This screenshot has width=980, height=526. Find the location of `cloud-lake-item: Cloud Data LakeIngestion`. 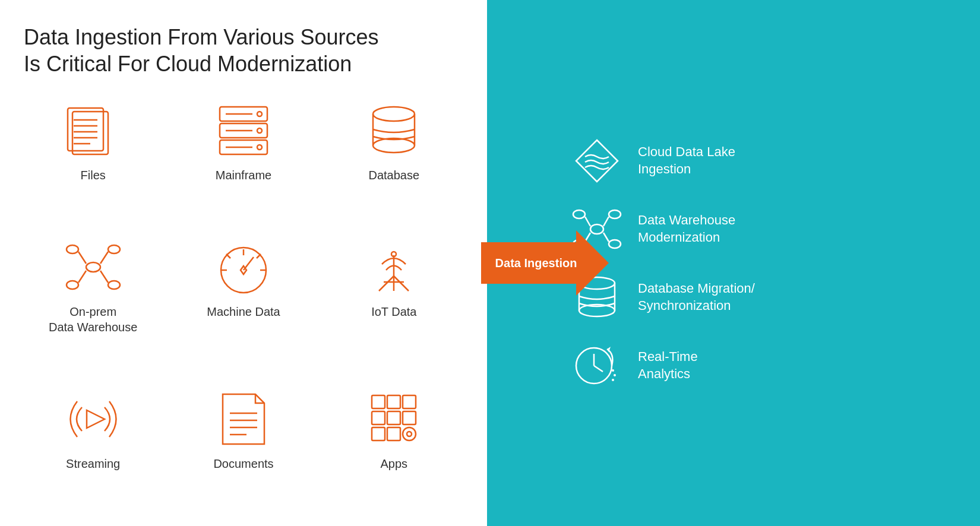

cloud-lake-item: Cloud Data LakeIngestion is located at coordinates (663, 161).